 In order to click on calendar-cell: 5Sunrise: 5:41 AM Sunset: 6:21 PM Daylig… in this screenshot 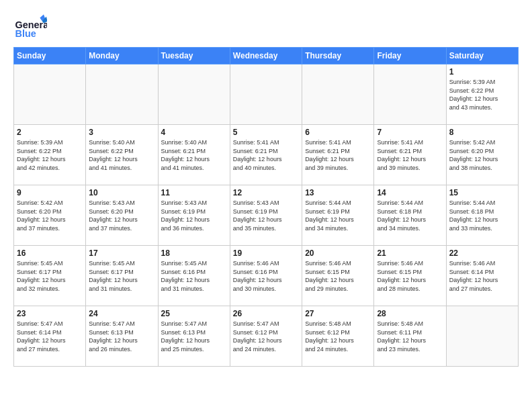, I will do `click(266, 155)`.